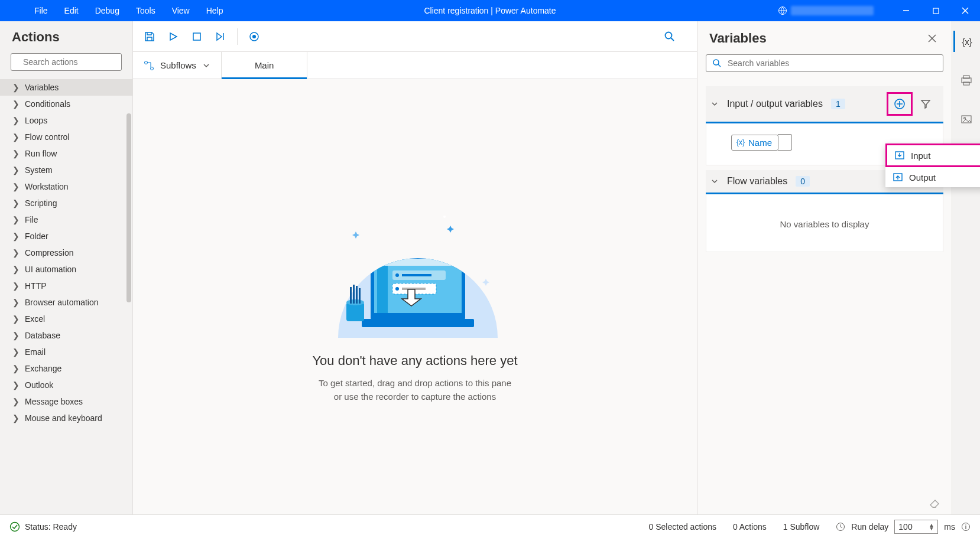  What do you see at coordinates (900, 104) in the screenshot?
I see `add-variable-button` at bounding box center [900, 104].